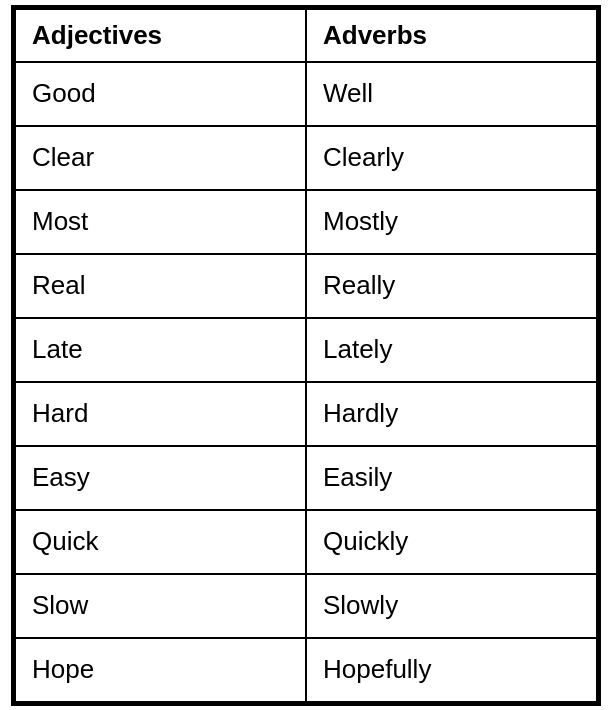  Describe the element at coordinates (452, 478) in the screenshot. I see `adverb-cell: Easily` at that location.